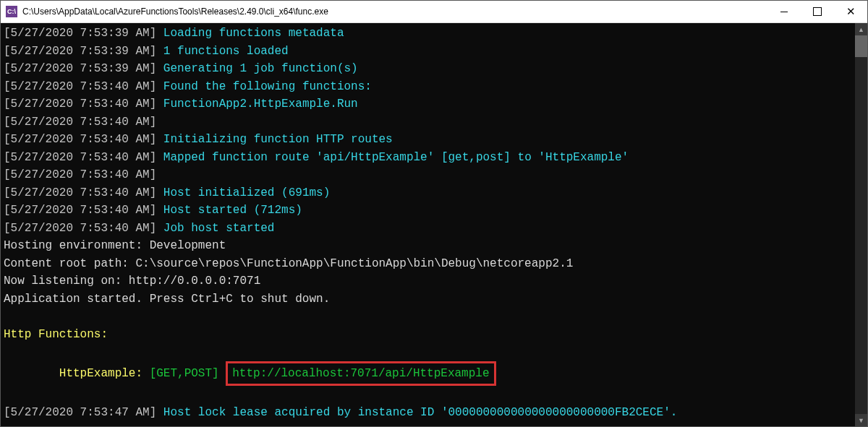  I want to click on log-line: [5/27/2020 7:53:40 AM] Initializing func…, so click(428, 140).